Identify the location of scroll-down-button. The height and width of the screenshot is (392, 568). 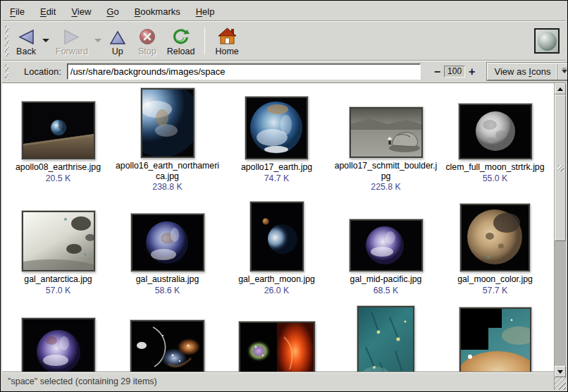
(560, 372).